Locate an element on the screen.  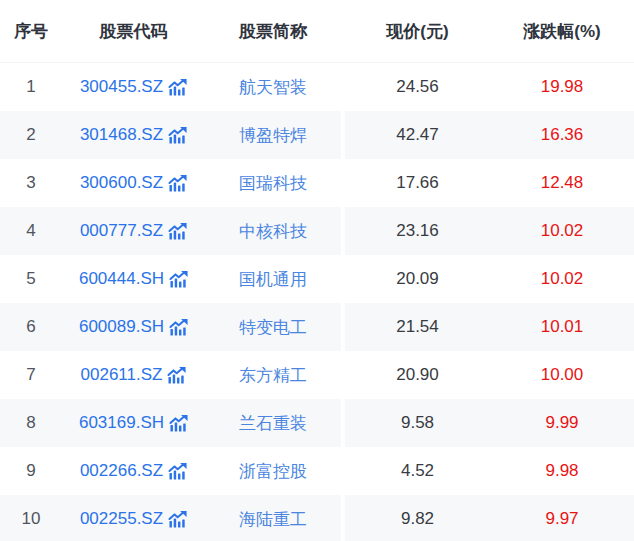
stock-code-text: 603169.SH is located at coordinates (122, 423).